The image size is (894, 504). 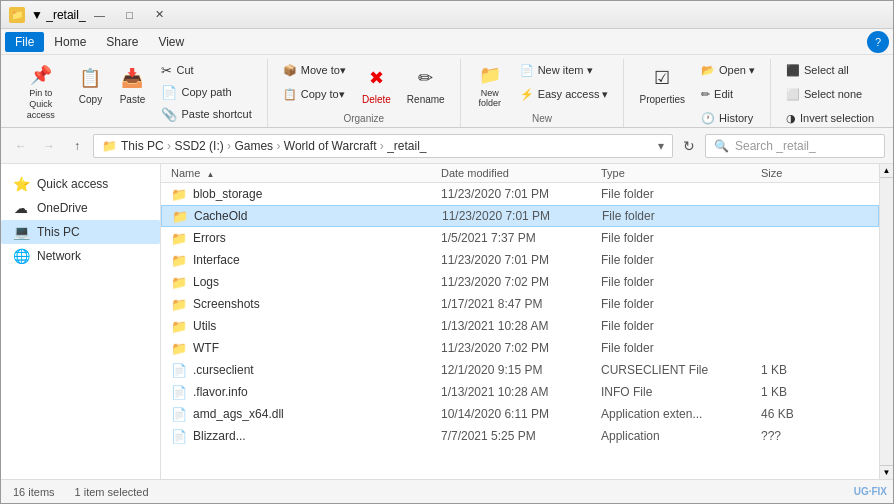 I want to click on search-box: 🔍 Search _retail_, so click(x=795, y=146).